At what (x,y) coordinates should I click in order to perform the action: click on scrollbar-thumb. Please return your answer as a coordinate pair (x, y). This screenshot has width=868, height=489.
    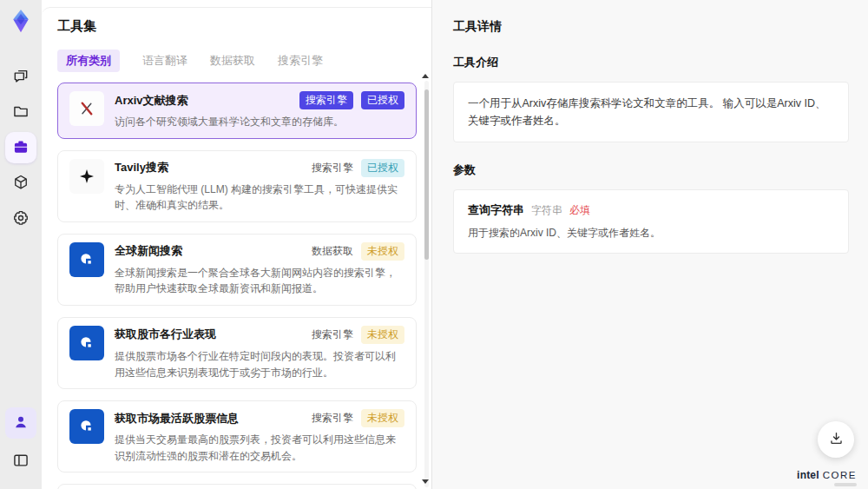
    Looking at the image, I should click on (427, 175).